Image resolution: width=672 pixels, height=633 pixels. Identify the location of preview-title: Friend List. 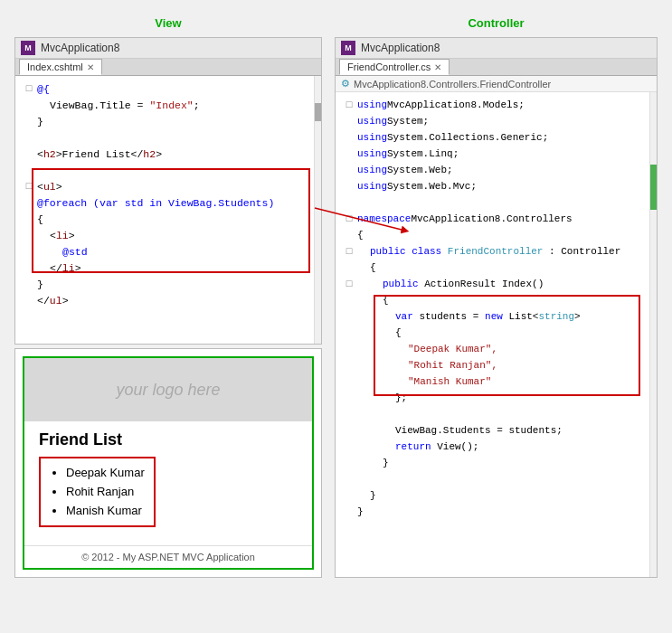
(168, 439).